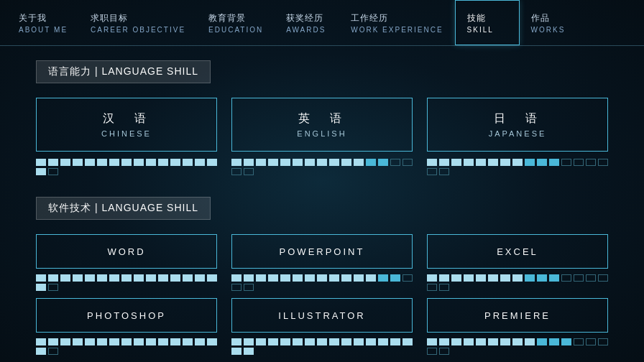  I want to click on nav-label-zh: 关于我, so click(33, 19).